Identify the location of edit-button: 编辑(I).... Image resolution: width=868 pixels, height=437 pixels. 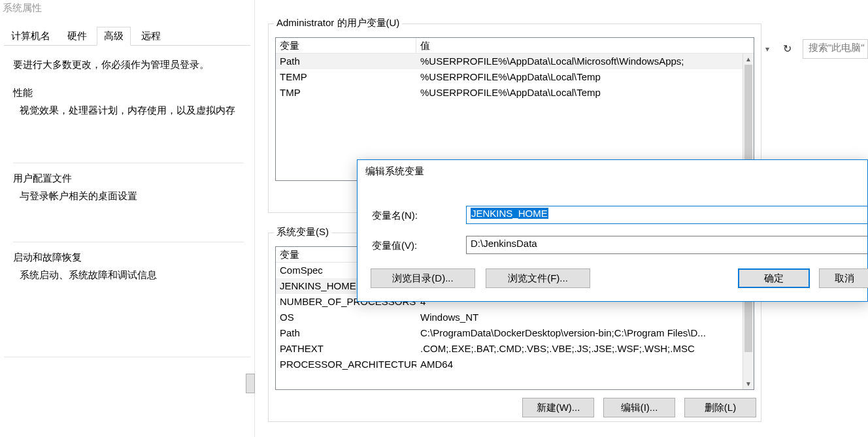
(639, 408).